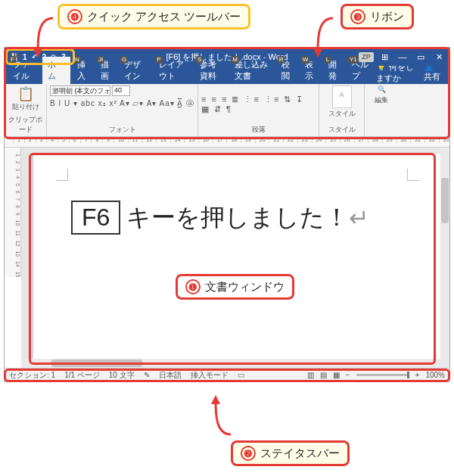 Image resolution: width=454 pixels, height=476 pixels. Describe the element at coordinates (56, 70) in the screenshot. I see `tab-home: ホーム` at that location.